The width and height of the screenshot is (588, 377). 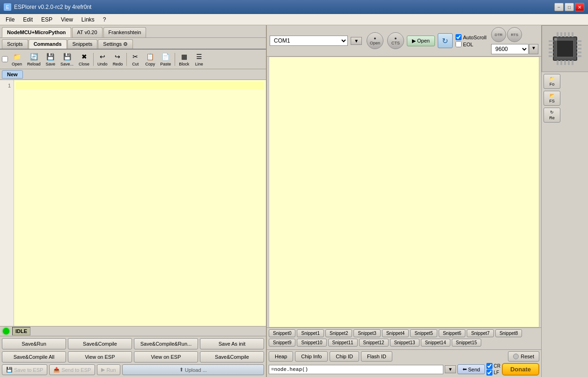 What do you see at coordinates (459, 37) in the screenshot?
I see `autoscroll-checkbox` at bounding box center [459, 37].